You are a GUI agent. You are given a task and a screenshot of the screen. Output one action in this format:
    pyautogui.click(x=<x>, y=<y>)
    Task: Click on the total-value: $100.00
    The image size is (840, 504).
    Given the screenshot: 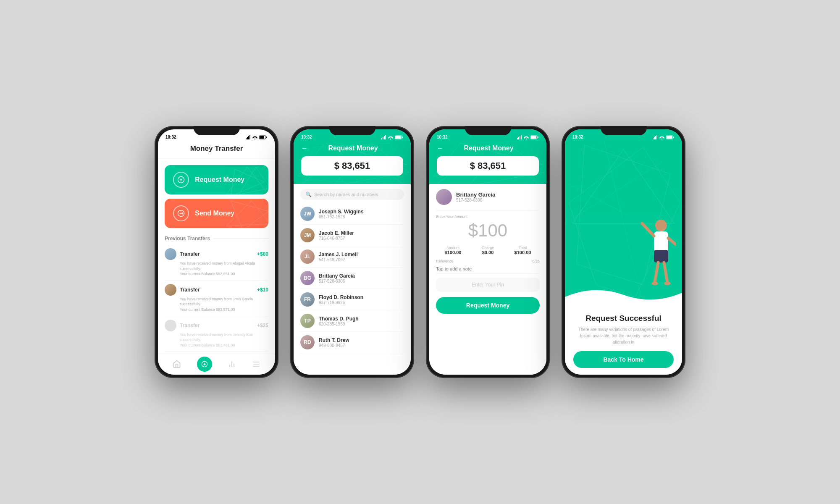 What is the action you would take?
    pyautogui.click(x=522, y=252)
    